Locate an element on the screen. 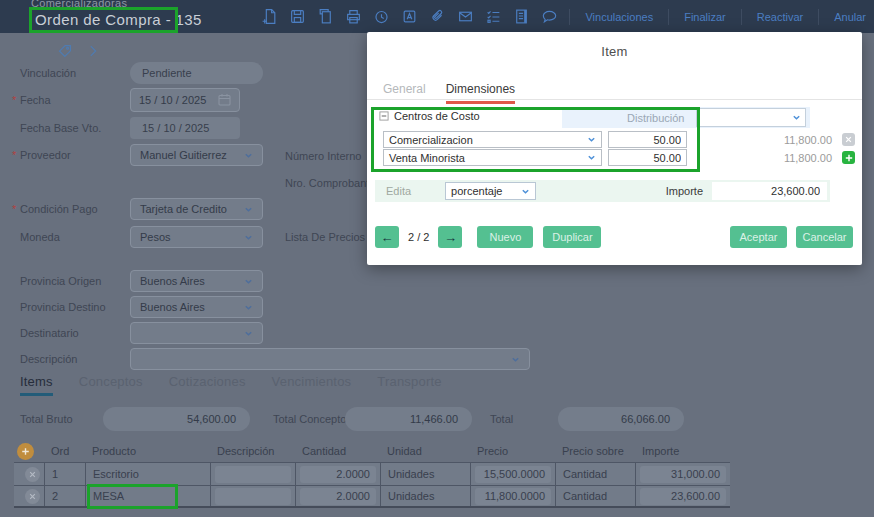  next-item-button: → is located at coordinates (450, 237).